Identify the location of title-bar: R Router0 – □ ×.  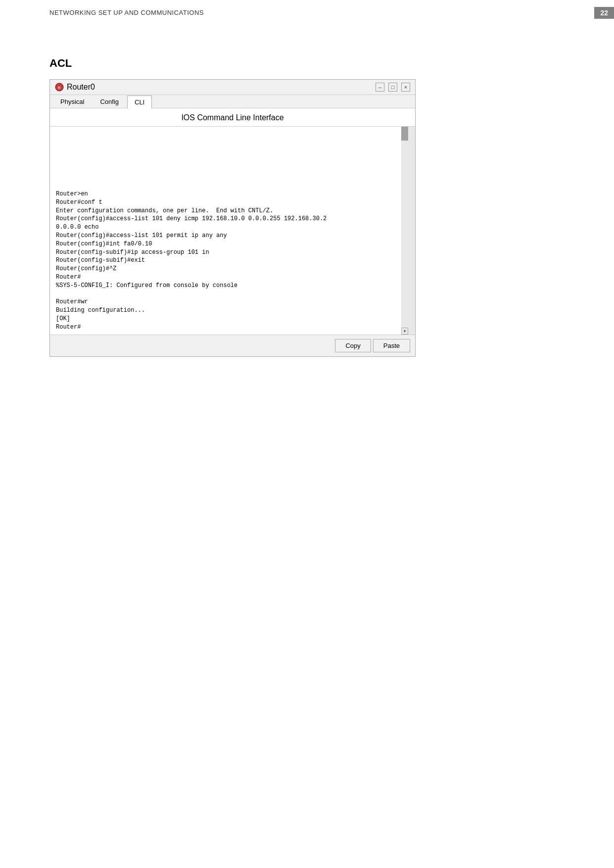
(233, 87).